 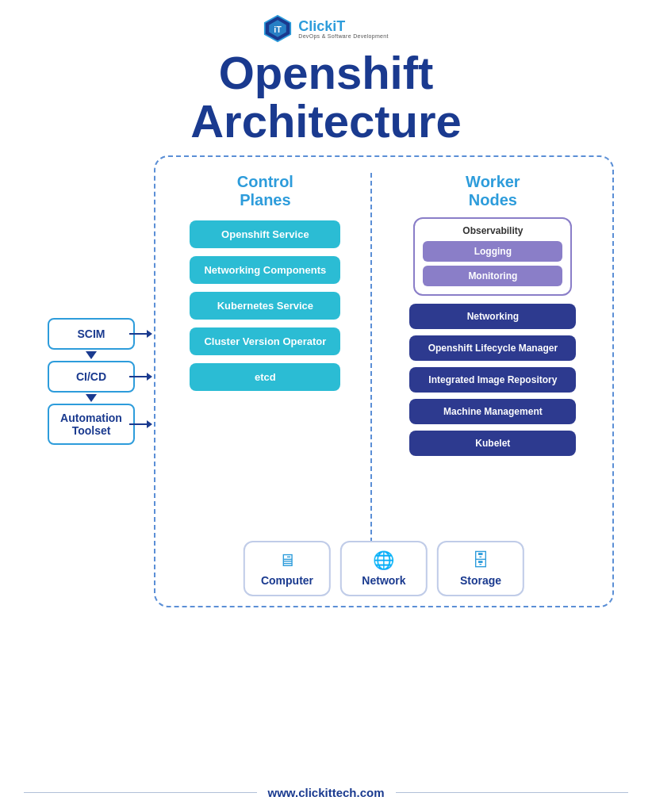 I want to click on cp-item-cluster-version: Cluster Version Operator, so click(x=265, y=341).